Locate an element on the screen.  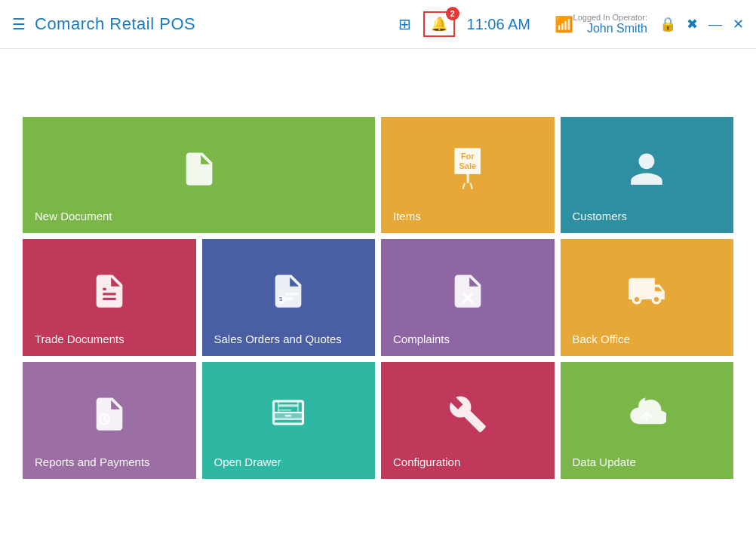
reports-icon is located at coordinates (109, 414).